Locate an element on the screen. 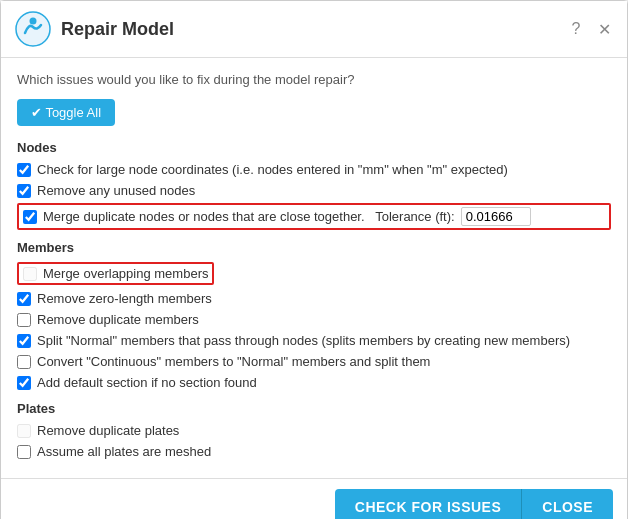 Image resolution: width=628 pixels, height=519 pixels. checkbox-node3 is located at coordinates (30, 217).